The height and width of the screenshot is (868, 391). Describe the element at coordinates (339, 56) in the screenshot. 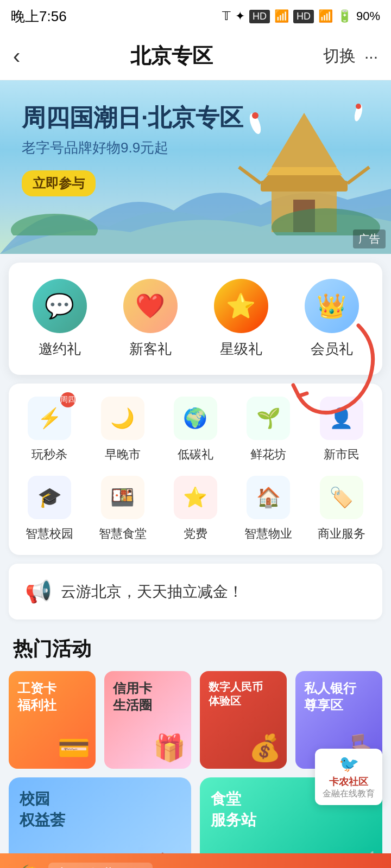

I see `switch-button: 切换` at that location.